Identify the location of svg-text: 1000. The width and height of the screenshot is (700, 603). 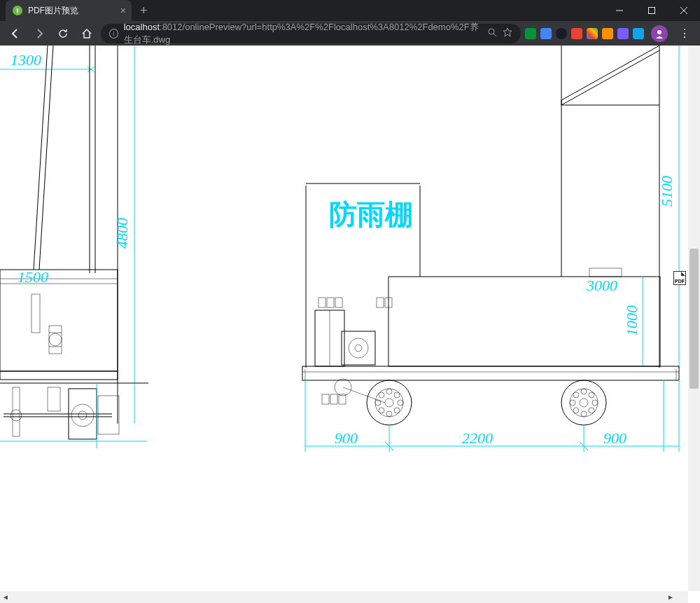
(631, 321).